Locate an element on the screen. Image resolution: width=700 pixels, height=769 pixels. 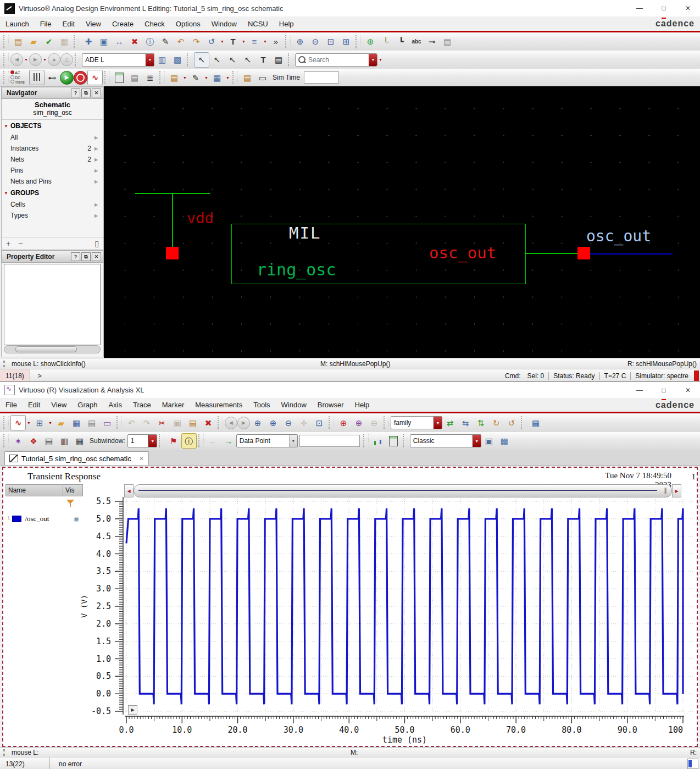
redo-icon: ↷ is located at coordinates (147, 423).